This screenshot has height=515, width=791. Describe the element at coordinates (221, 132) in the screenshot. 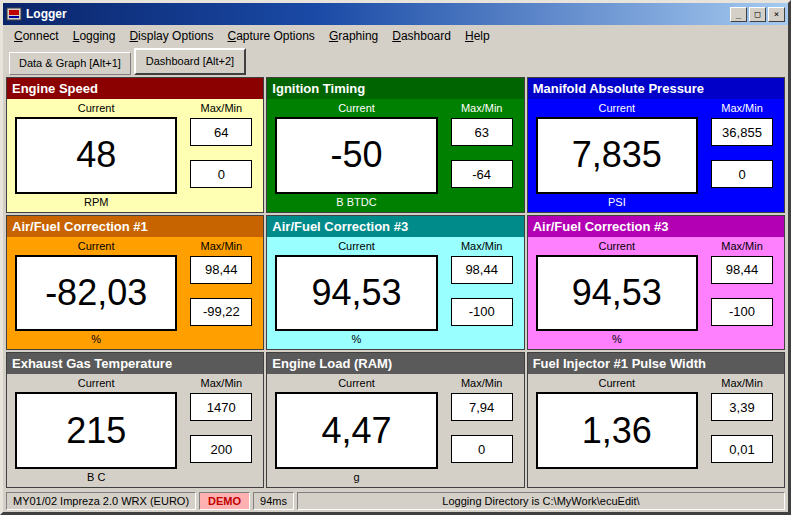

I see `max-value: 64` at that location.